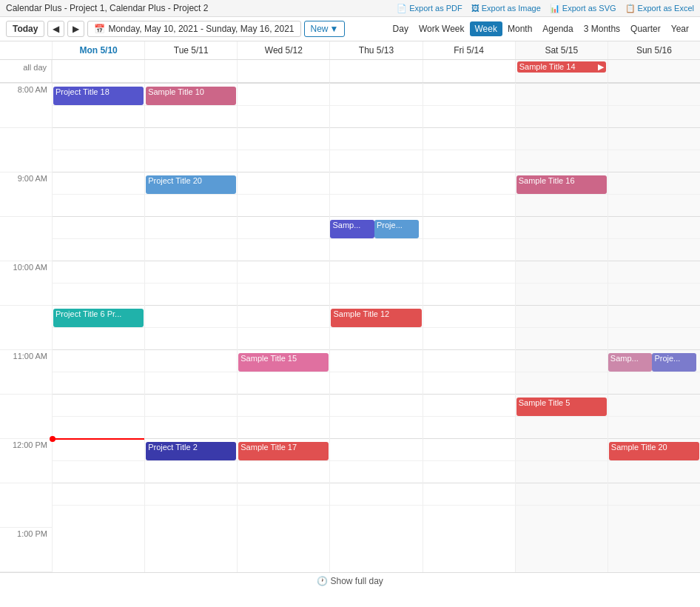 This screenshot has width=700, height=607. I want to click on calendar-event: Project Title 20, so click(191, 185).